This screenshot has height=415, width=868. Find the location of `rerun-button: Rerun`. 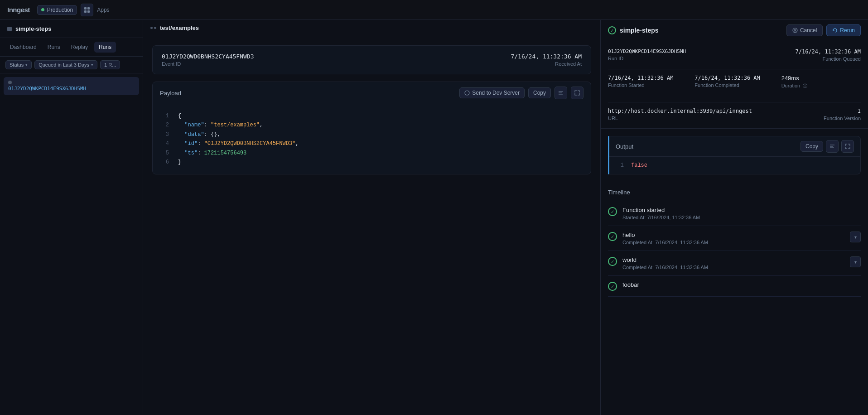

rerun-button: Rerun is located at coordinates (844, 30).